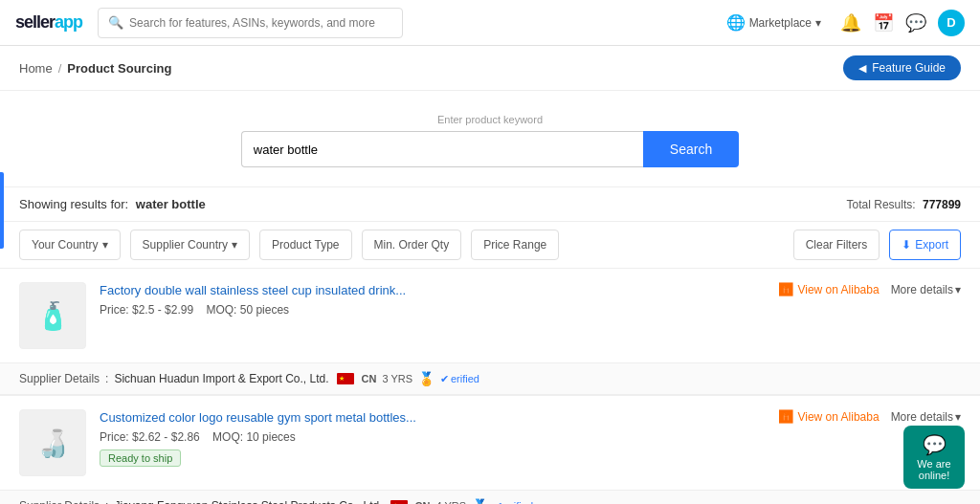 The width and height of the screenshot is (980, 504). What do you see at coordinates (916, 23) in the screenshot?
I see `message-icon: 💬` at bounding box center [916, 23].